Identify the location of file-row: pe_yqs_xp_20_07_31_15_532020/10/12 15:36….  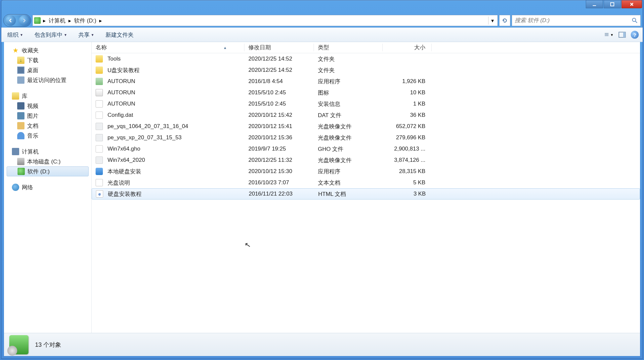
(366, 138).